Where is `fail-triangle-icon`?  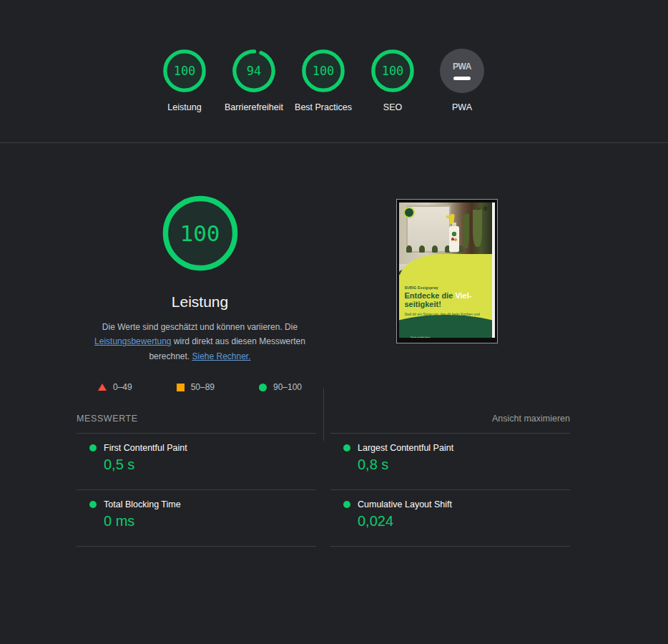 fail-triangle-icon is located at coordinates (102, 387).